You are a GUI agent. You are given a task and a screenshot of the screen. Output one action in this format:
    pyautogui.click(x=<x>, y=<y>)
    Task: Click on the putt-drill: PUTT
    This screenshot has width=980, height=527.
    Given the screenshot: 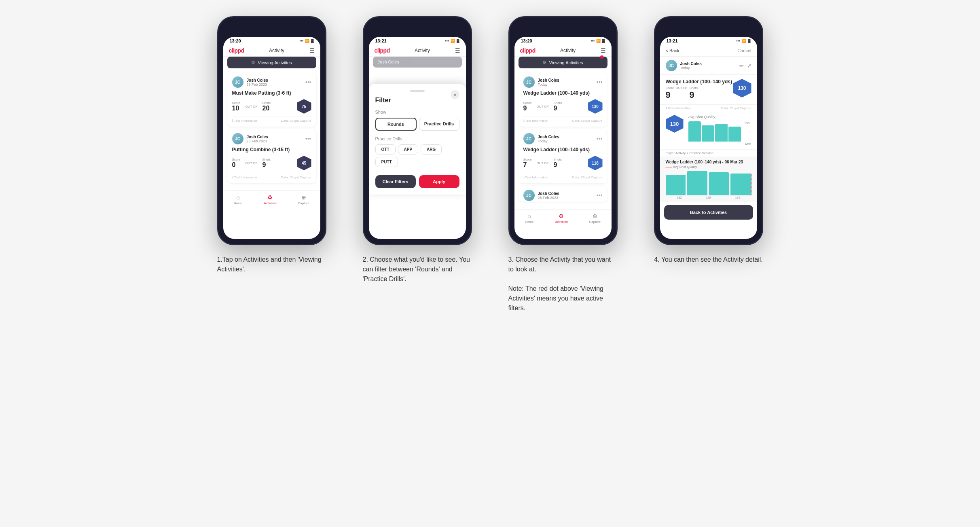 What is the action you would take?
    pyautogui.click(x=387, y=162)
    